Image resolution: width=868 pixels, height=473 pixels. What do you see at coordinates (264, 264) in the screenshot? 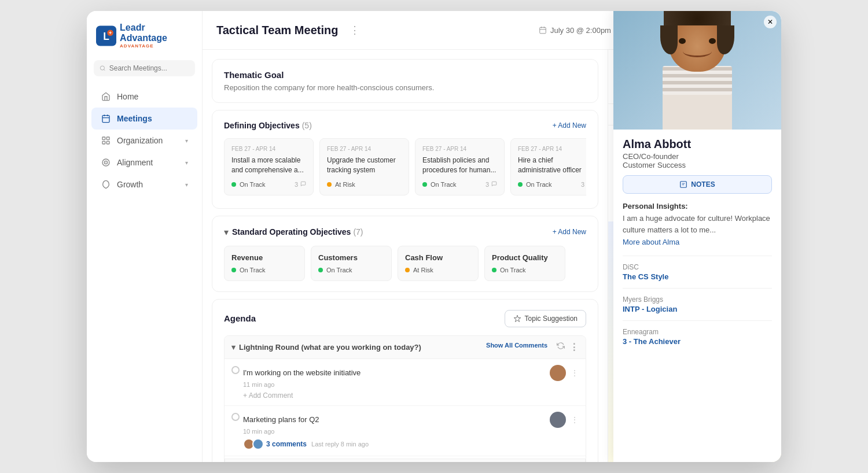
I see `std-obj-revenue: Revenue On Track` at bounding box center [264, 264].